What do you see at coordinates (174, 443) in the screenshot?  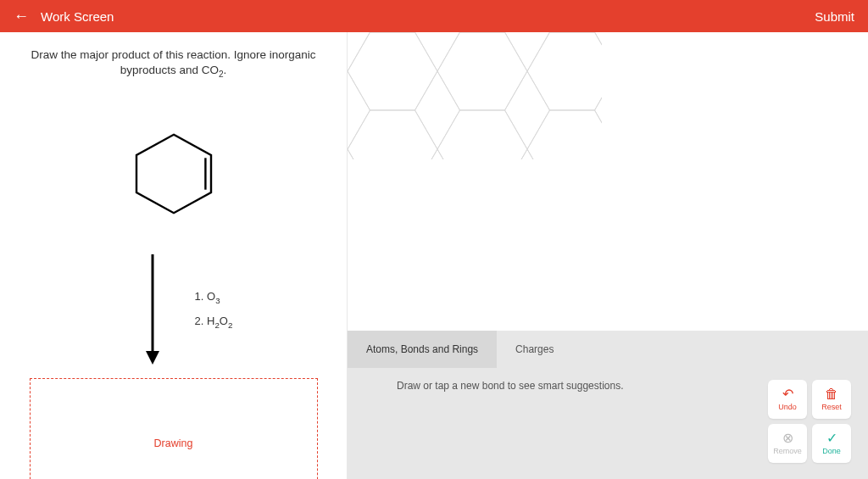 I see `drawing-box-label: Drawing` at bounding box center [174, 443].